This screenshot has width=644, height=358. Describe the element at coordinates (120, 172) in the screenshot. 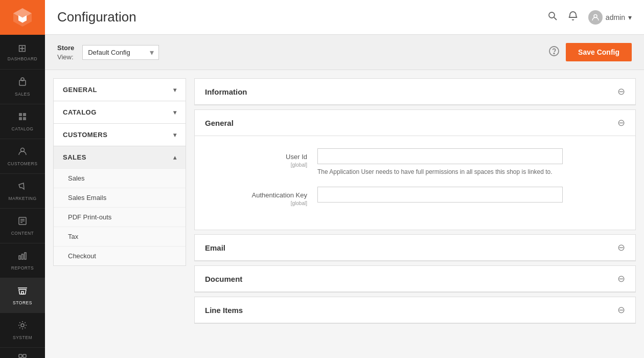

I see `left-nav: GENERAL ▾ CATALOG ▾ CUSTOMERS ▾` at that location.